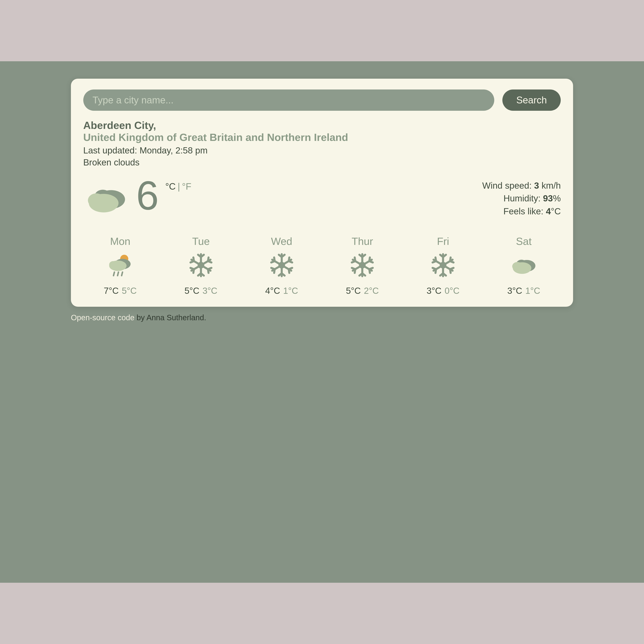  I want to click on updated-prefix: Last updated:, so click(111, 150).